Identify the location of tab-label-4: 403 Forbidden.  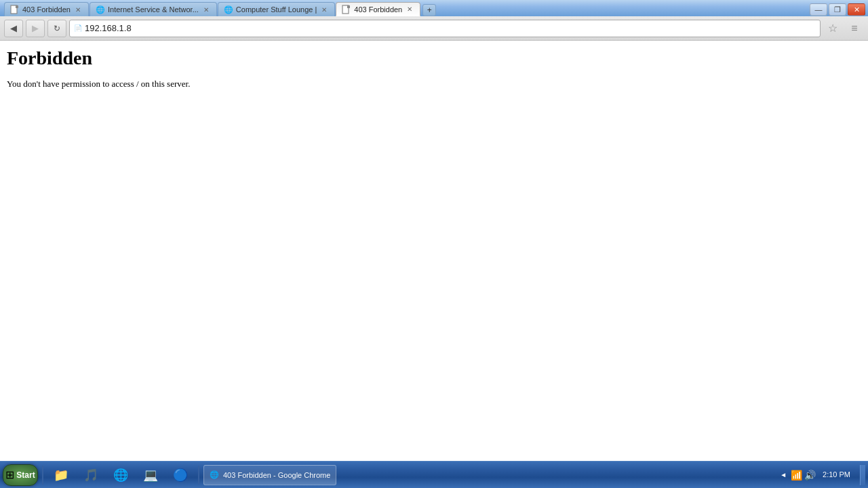
(378, 9).